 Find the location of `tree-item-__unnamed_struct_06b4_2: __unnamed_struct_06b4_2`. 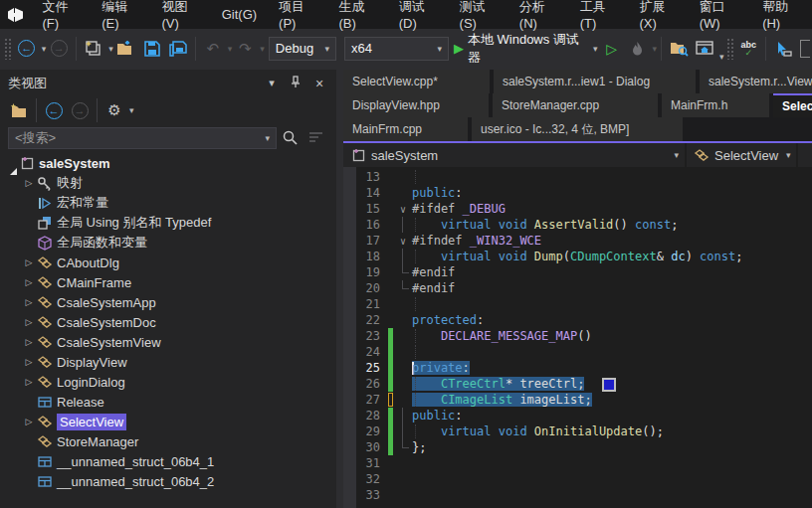

tree-item-__unnamed_struct_06b4_2: __unnamed_struct_06b4_2 is located at coordinates (168, 481).